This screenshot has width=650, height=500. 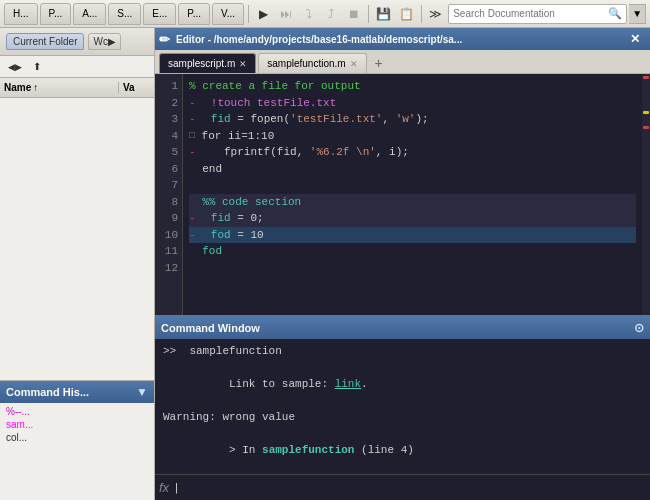 What do you see at coordinates (282, 384) in the screenshot?
I see `cmd-text: Link to sample:` at bounding box center [282, 384].